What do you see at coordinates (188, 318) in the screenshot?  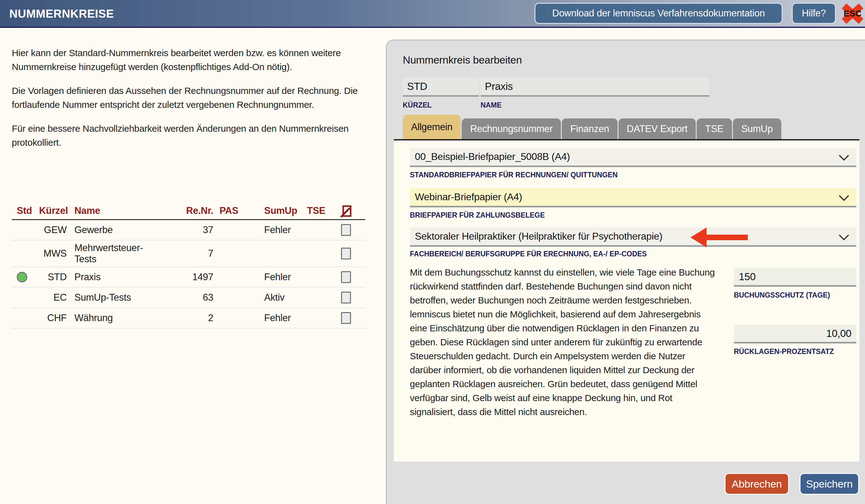 I see `renr-cell: 2` at bounding box center [188, 318].